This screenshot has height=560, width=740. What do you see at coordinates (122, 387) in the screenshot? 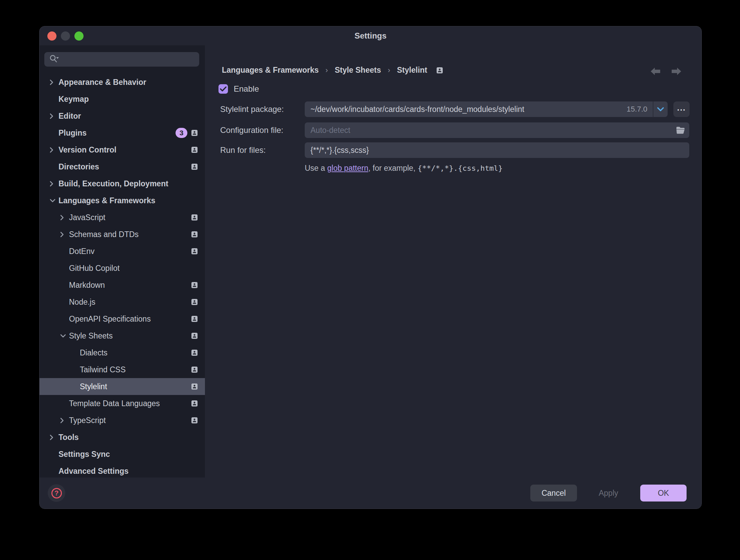
I see `sidebar-item-stylelint: Stylelint` at bounding box center [122, 387].